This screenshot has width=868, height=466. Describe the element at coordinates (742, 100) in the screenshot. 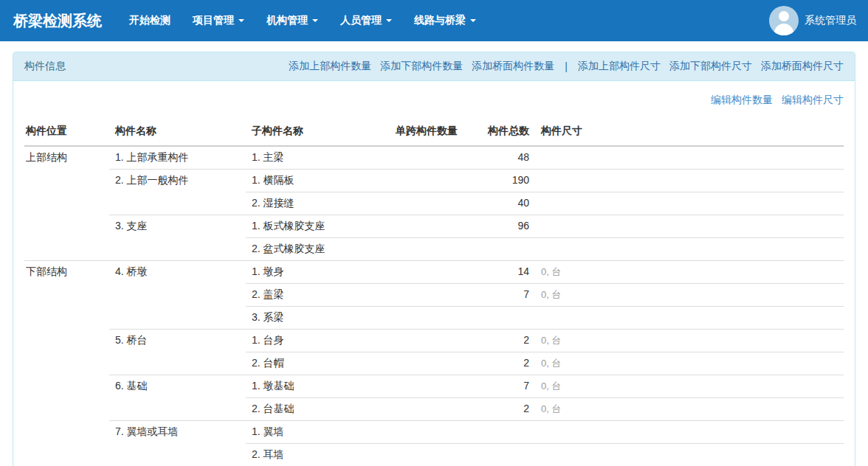

I see `edit-component-qty-link: 编辑构件数量` at that location.